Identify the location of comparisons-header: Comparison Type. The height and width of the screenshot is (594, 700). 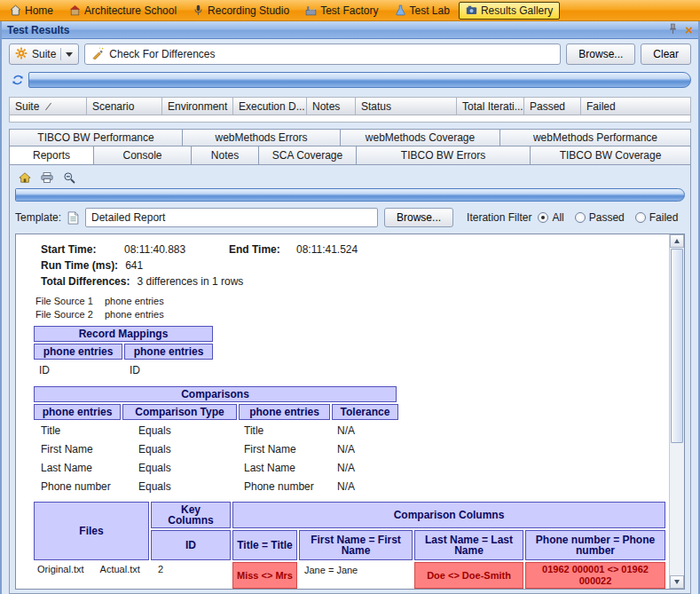
(179, 412).